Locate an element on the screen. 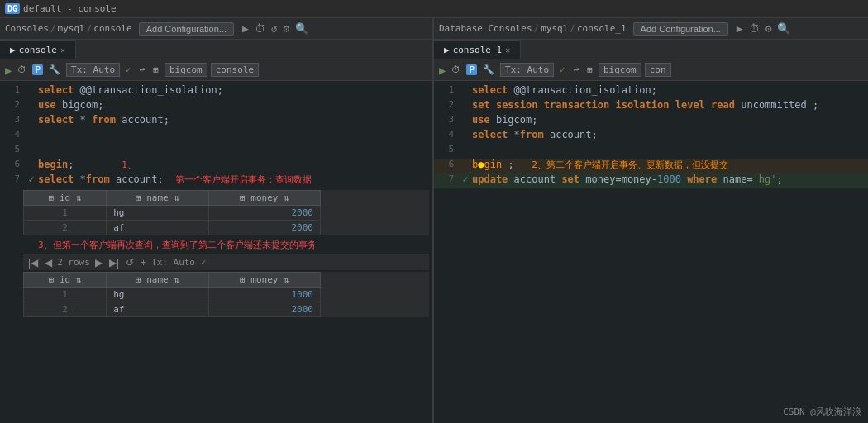 This screenshot has height=423, width=868. left-th-id1: ⊞ id ⇅ is located at coordinates (65, 198).